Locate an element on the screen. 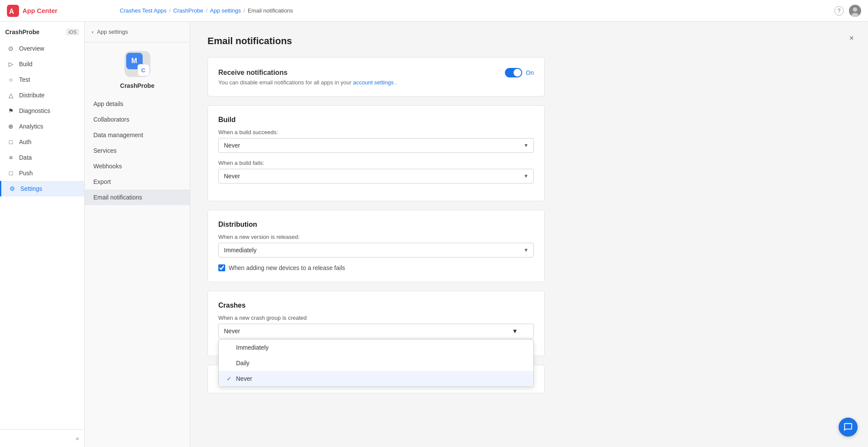 The image size is (868, 447). middle-nav-webhooks: Webhooks is located at coordinates (137, 166).